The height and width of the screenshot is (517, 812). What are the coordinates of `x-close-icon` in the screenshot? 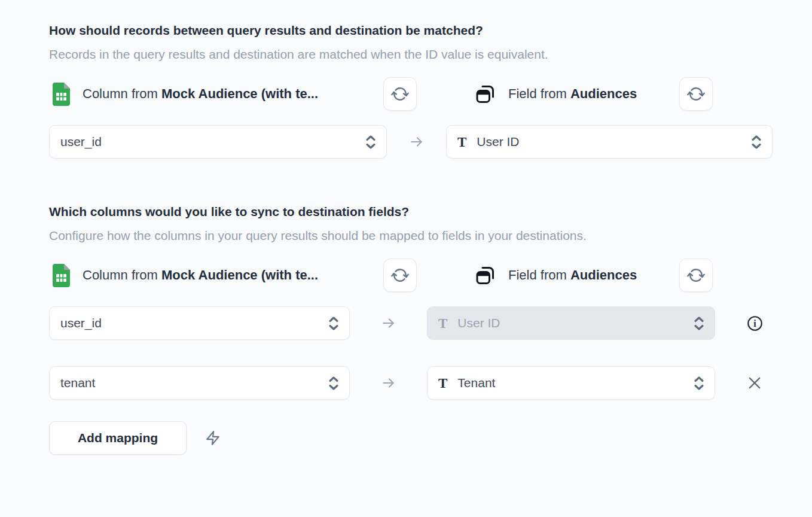 It's located at (755, 383).